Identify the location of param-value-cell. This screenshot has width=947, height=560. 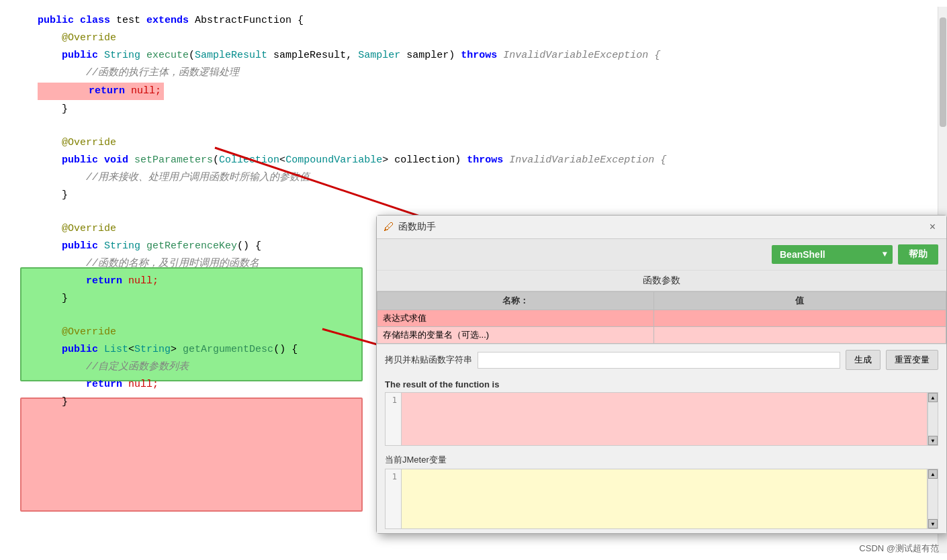
(799, 318).